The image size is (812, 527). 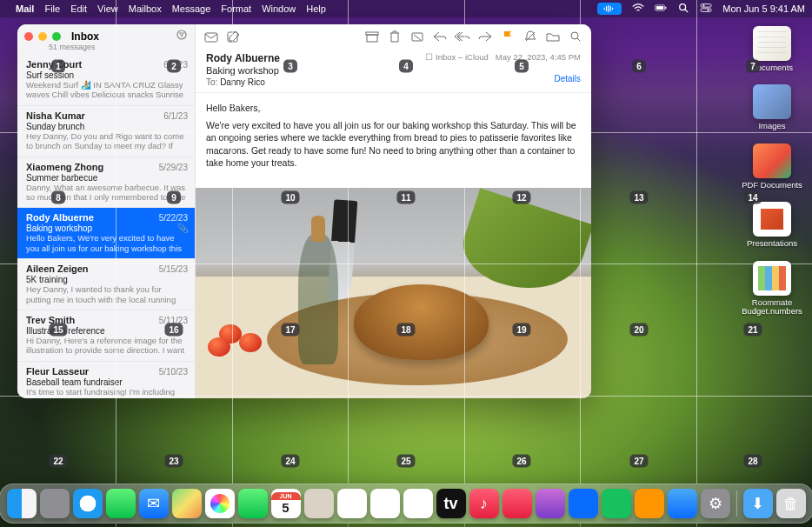 What do you see at coordinates (64, 167) in the screenshot?
I see `msg-sender: Xiaomeng Zhong` at bounding box center [64, 167].